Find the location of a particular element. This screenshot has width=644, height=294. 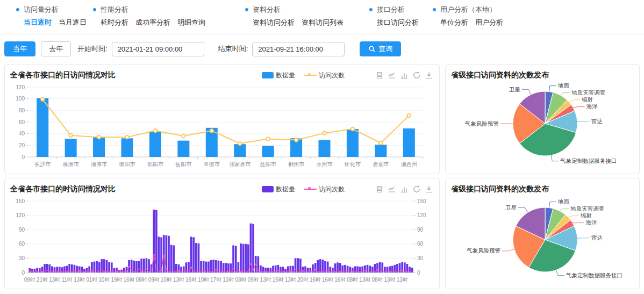

svg-text: 100 is located at coordinates (20, 99).